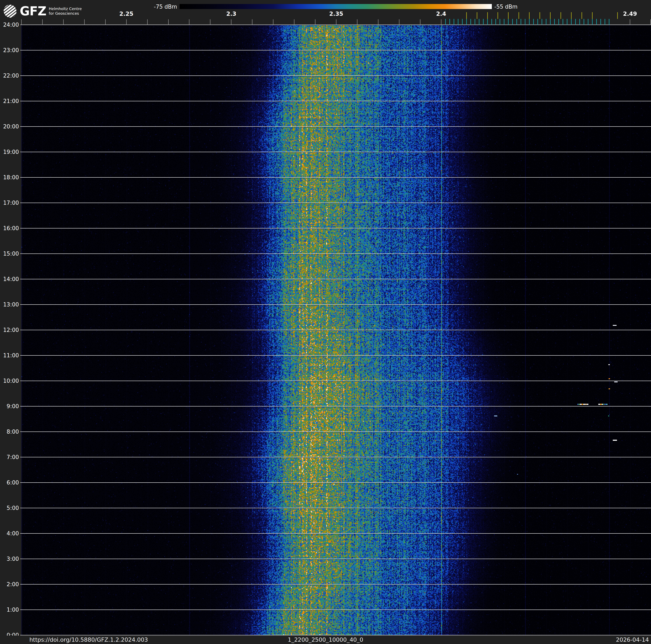  Describe the element at coordinates (9, 127) in the screenshot. I see `time-label: 20:00` at that location.